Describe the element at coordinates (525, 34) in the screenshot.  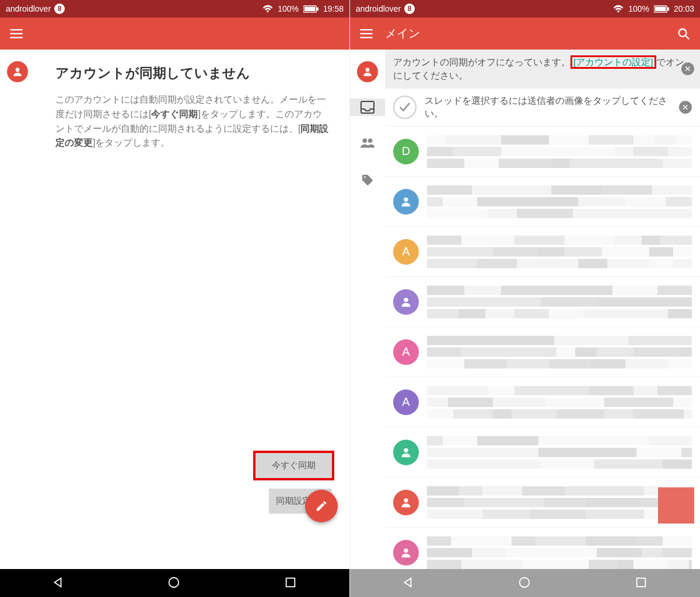
I see `action-bar: メイン` at that location.